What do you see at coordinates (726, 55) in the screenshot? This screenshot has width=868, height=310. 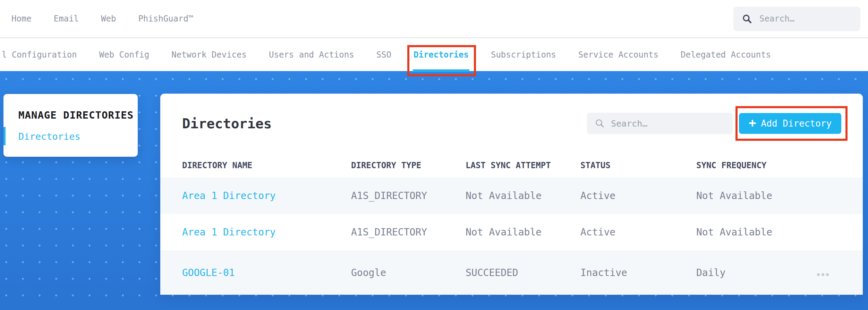 I see `tab-delegated-accounts: Delegated Accounts` at bounding box center [726, 55].